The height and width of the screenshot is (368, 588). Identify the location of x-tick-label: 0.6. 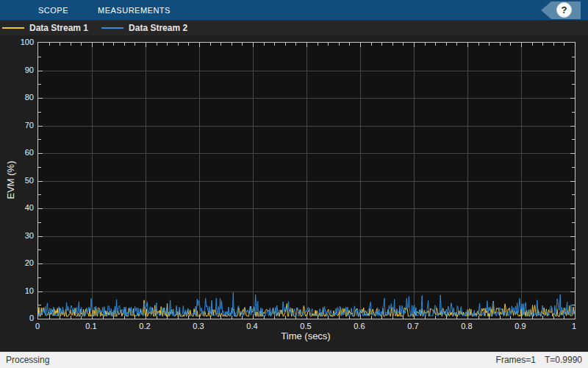
(359, 326).